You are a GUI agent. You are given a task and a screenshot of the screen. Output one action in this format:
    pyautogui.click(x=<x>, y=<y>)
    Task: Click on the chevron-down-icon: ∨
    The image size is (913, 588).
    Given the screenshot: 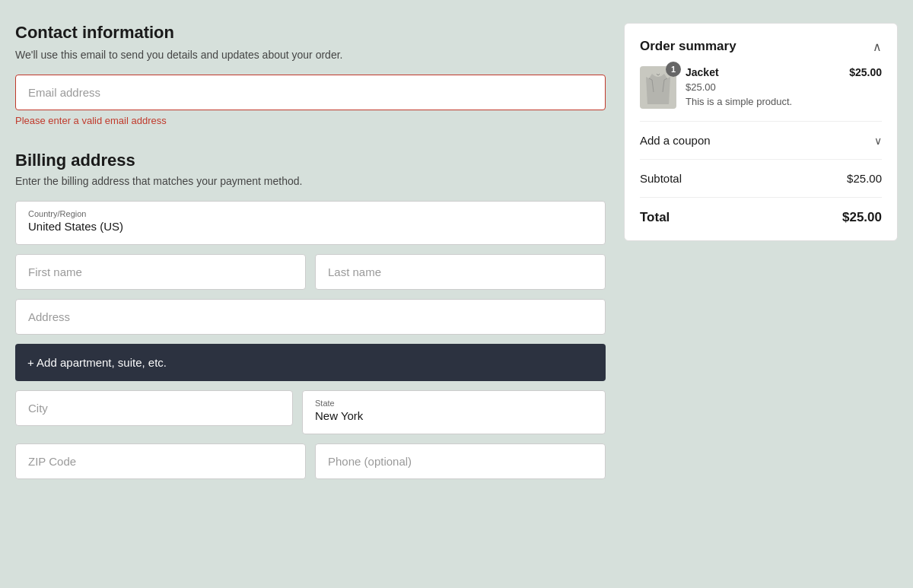 What is the action you would take?
    pyautogui.click(x=878, y=141)
    